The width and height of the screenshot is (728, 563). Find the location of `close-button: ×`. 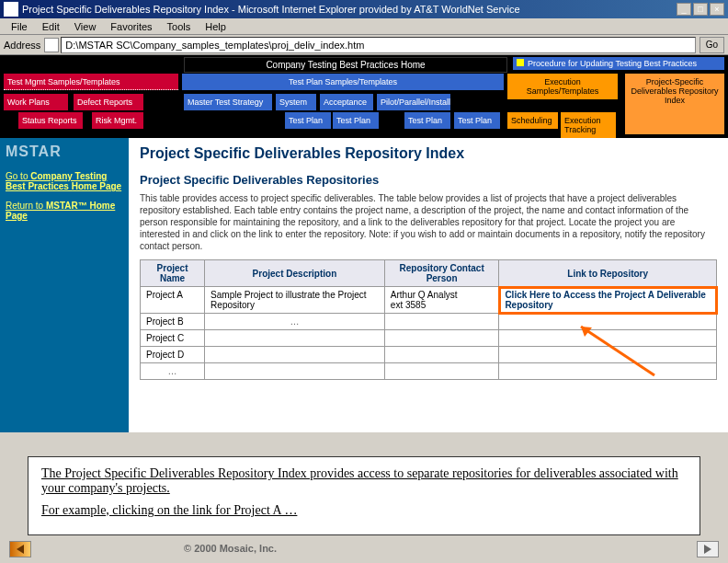

close-button: × is located at coordinates (717, 9).